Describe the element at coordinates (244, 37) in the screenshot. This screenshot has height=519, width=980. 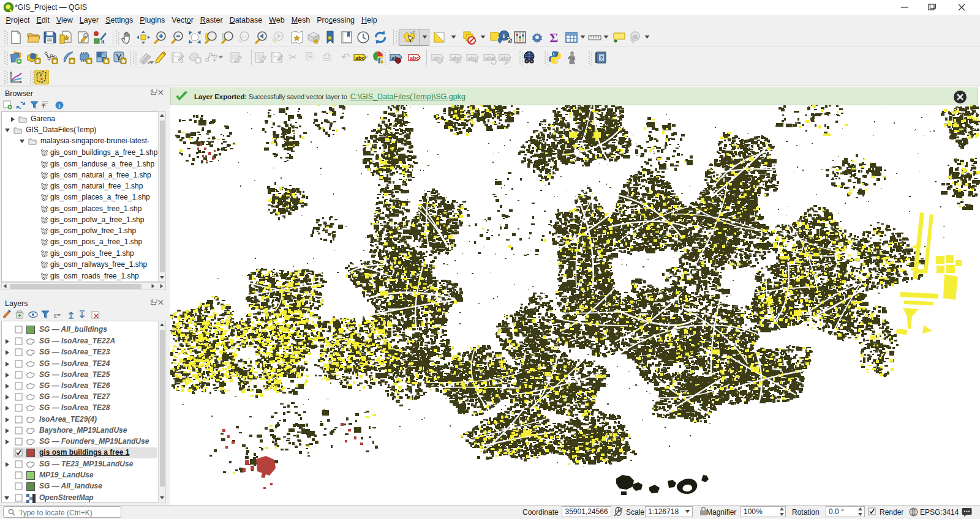
I see `svg-text: 1:1` at that location.